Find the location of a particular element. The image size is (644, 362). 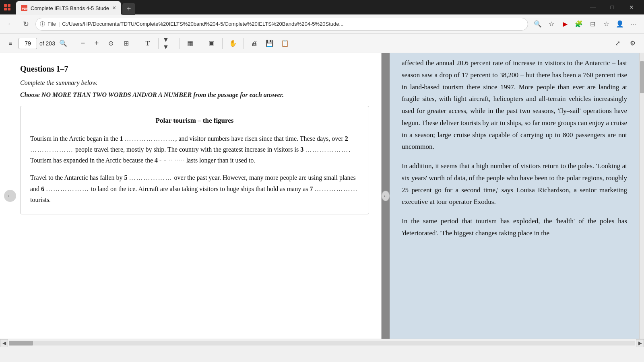

close-button: ✕ is located at coordinates (632, 7).